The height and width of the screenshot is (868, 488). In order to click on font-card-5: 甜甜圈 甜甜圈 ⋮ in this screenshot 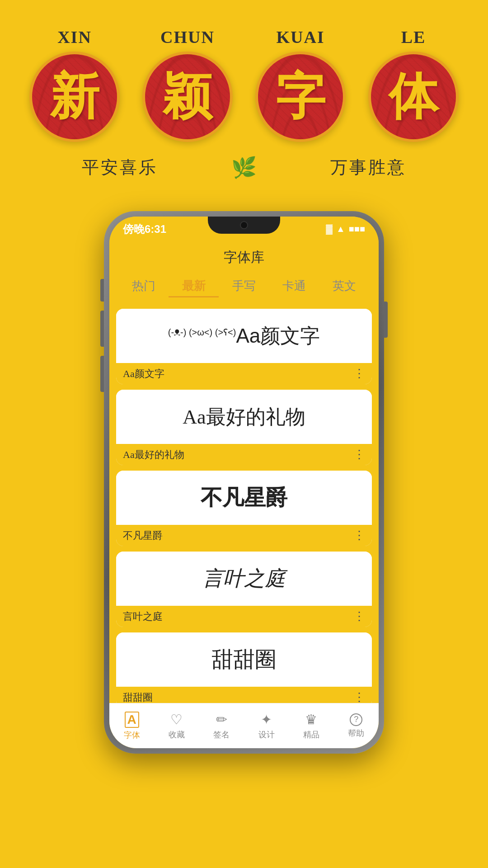, I will do `click(244, 670)`.